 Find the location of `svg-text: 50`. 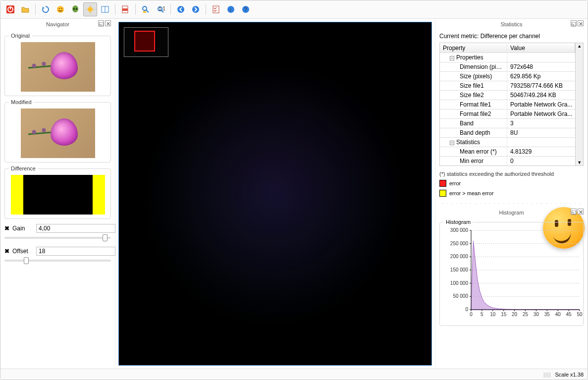

svg-text: 50 is located at coordinates (580, 314).